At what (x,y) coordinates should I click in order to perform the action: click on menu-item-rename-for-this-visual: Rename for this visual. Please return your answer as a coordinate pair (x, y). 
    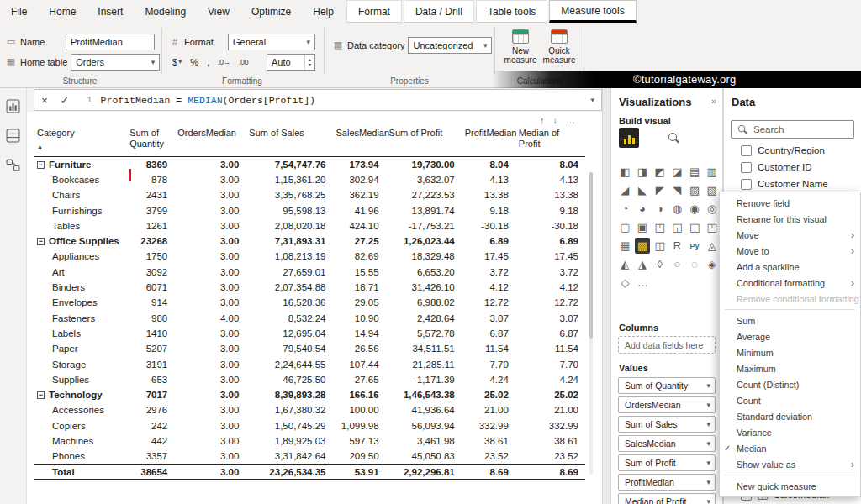
    Looking at the image, I should click on (790, 218).